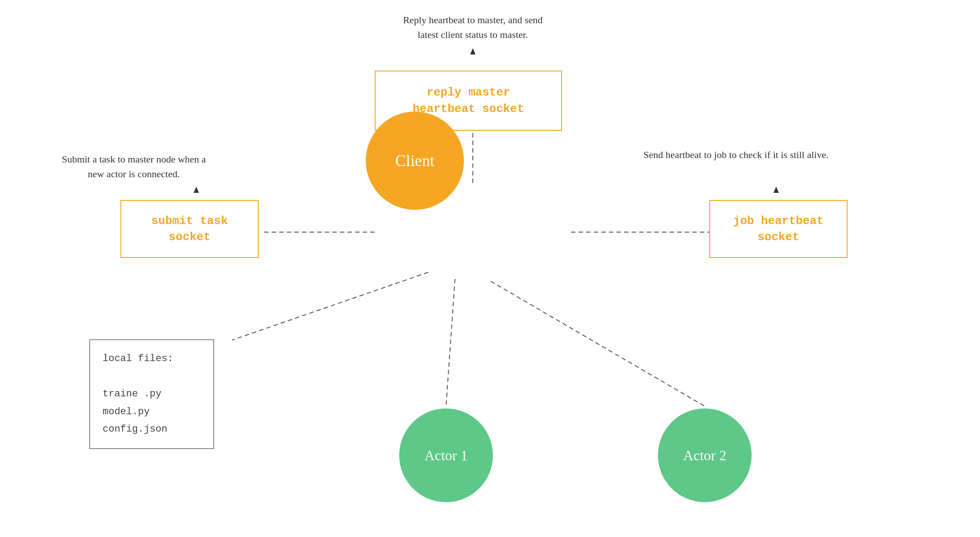  I want to click on local-file-1: traine .py, so click(132, 394).